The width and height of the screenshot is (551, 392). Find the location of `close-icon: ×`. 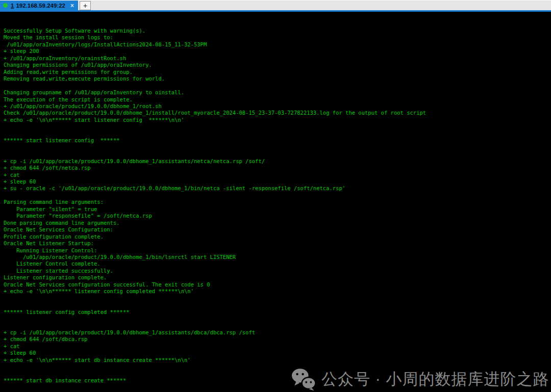

close-icon: × is located at coordinates (72, 6).